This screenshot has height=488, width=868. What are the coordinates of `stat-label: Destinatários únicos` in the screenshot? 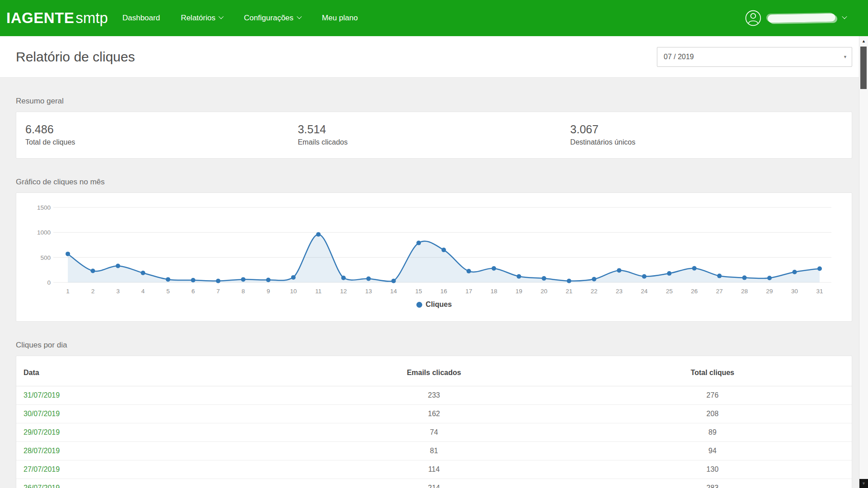 It's located at (706, 142).